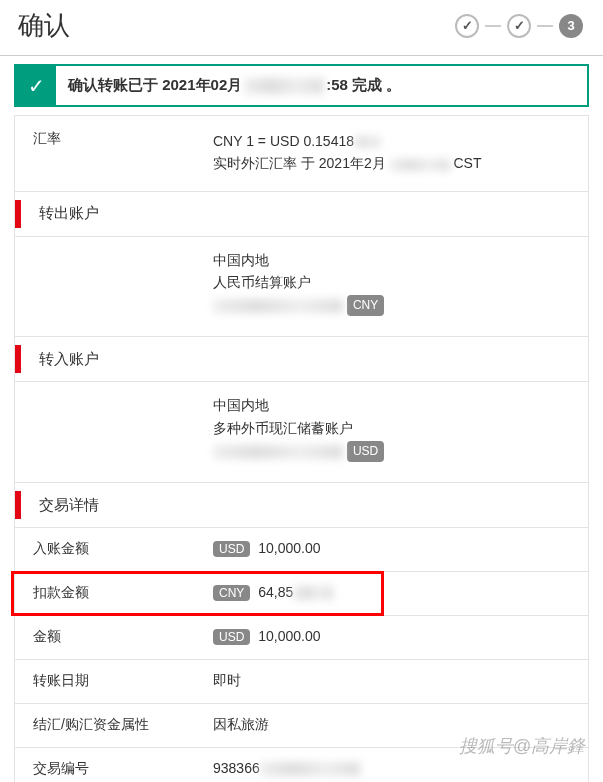 The height and width of the screenshot is (782, 603). What do you see at coordinates (234, 86) in the screenshot?
I see `alert-message: 确认转账已于 2021年02月 :58 完成 。` at bounding box center [234, 86].